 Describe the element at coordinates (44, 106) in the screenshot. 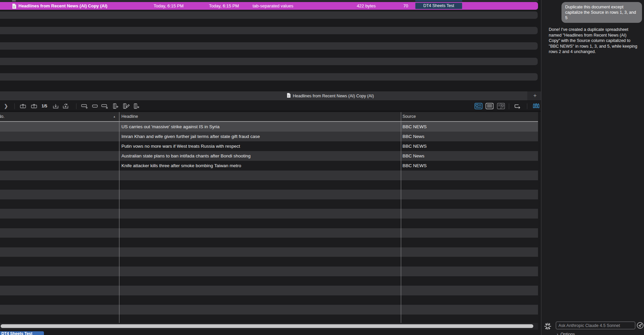

I see `record-page-indicator: 1/5` at that location.